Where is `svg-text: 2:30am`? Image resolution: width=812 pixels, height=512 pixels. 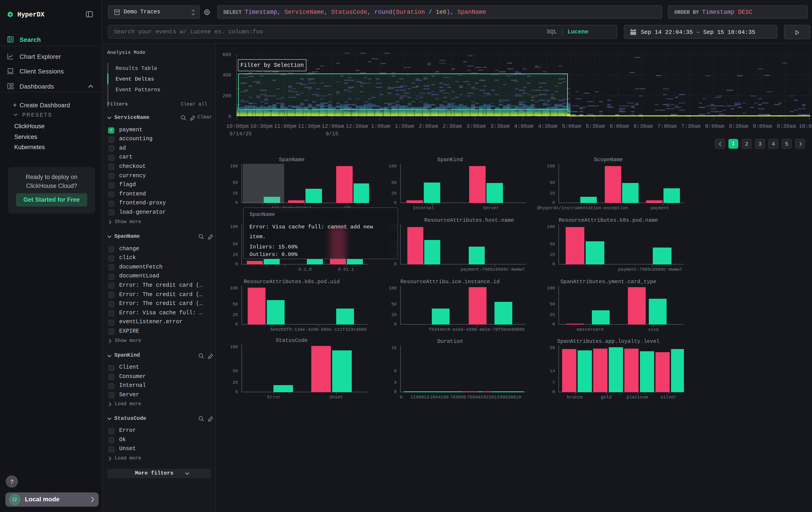
svg-text: 2:30am is located at coordinates (453, 126).